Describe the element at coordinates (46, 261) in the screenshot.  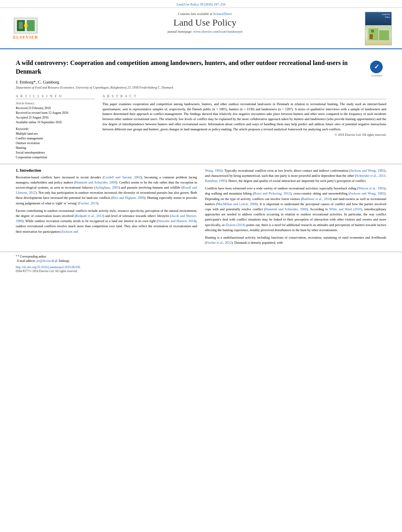
I see `email-link: jee@ifro.ku.dk` at that location.